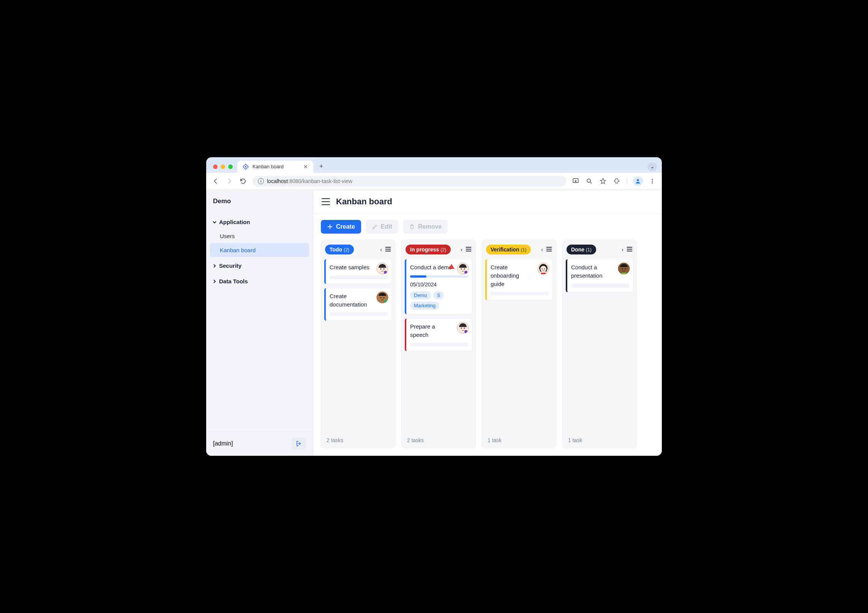 The width and height of the screenshot is (868, 613). What do you see at coordinates (243, 181) in the screenshot?
I see `reload-button` at bounding box center [243, 181].